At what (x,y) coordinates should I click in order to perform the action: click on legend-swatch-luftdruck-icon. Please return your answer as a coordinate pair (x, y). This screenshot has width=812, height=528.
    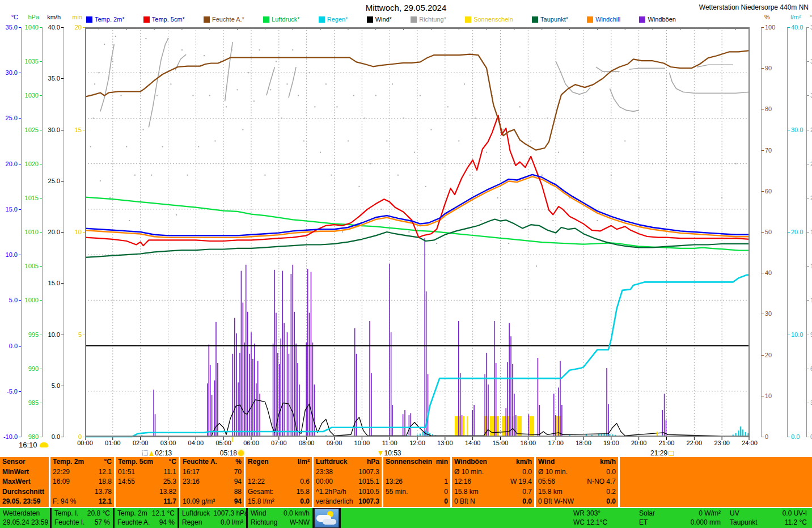
    Looking at the image, I should click on (267, 19).